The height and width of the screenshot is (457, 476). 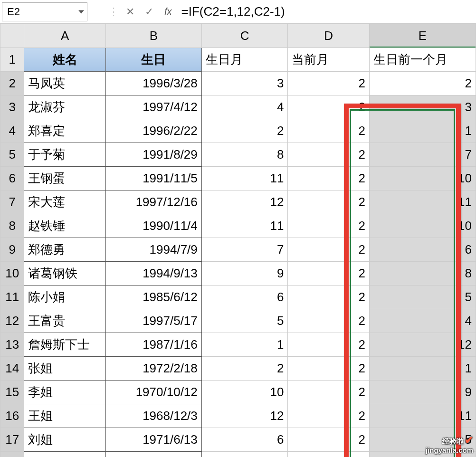 I want to click on cell-prev-month: 1, so click(x=422, y=131).